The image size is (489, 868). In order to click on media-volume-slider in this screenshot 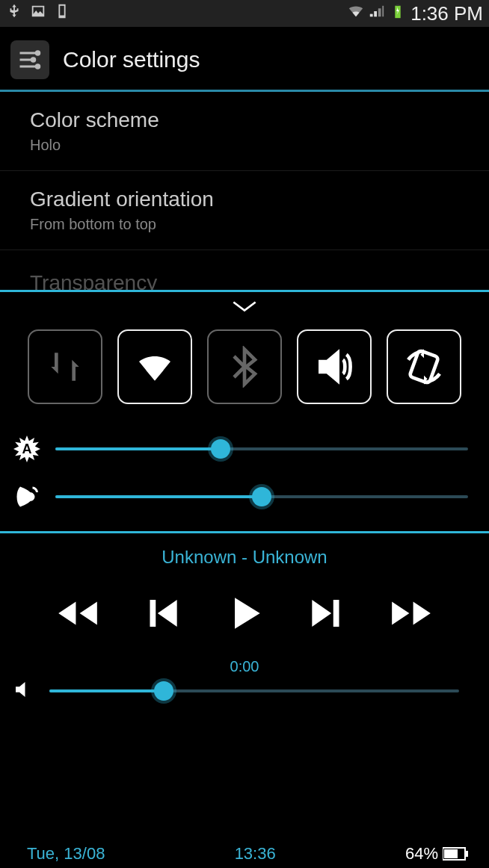, I will do `click(254, 691)`.